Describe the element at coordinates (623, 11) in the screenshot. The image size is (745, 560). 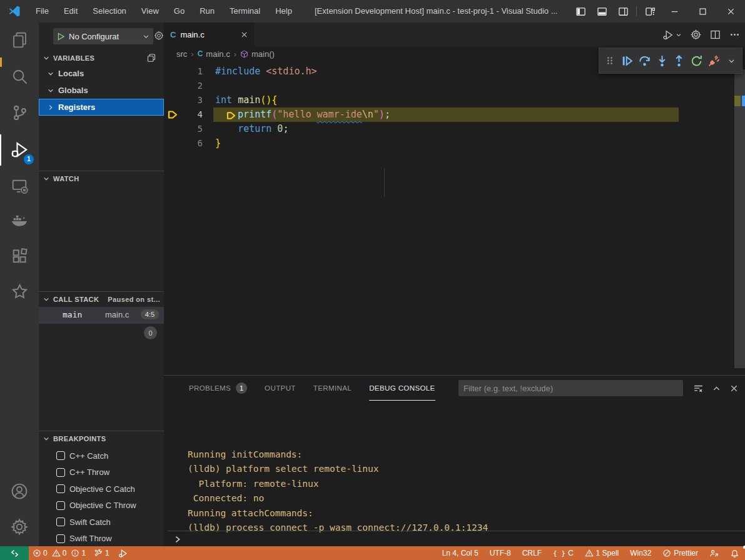
I see `toggle-secondary-sidebar-button` at that location.